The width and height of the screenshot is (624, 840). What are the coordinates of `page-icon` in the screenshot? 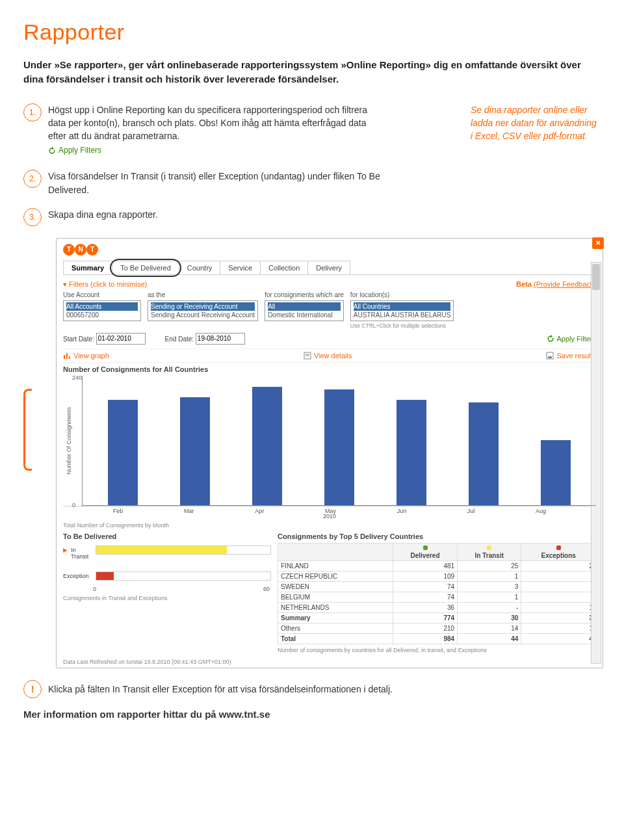 It's located at (307, 356).